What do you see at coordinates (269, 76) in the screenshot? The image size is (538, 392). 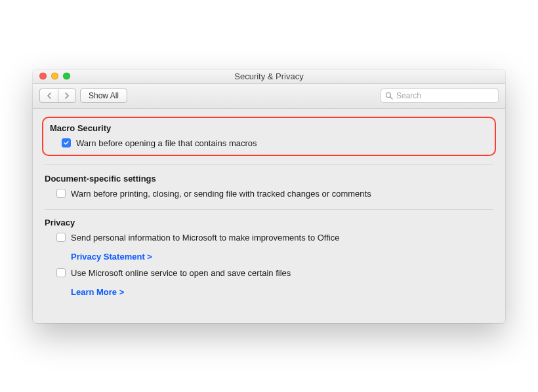 I see `window-title: Security & Privacy` at bounding box center [269, 76].